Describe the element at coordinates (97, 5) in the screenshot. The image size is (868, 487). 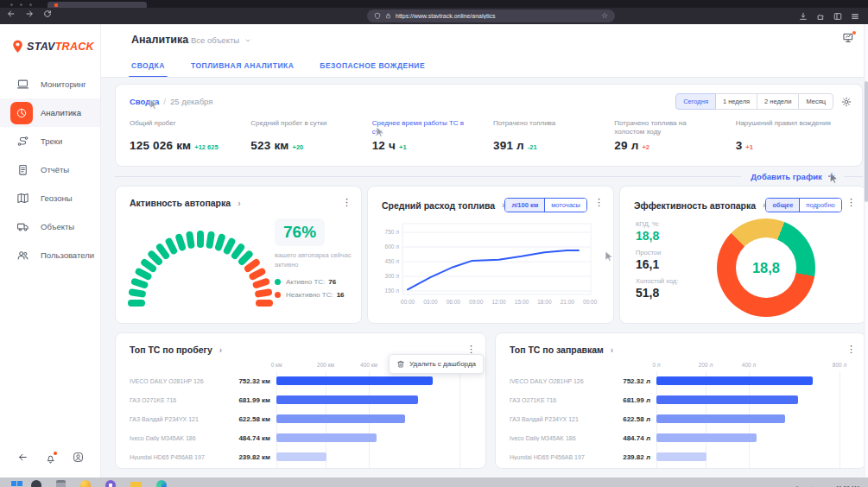
I see `browser-tab` at that location.